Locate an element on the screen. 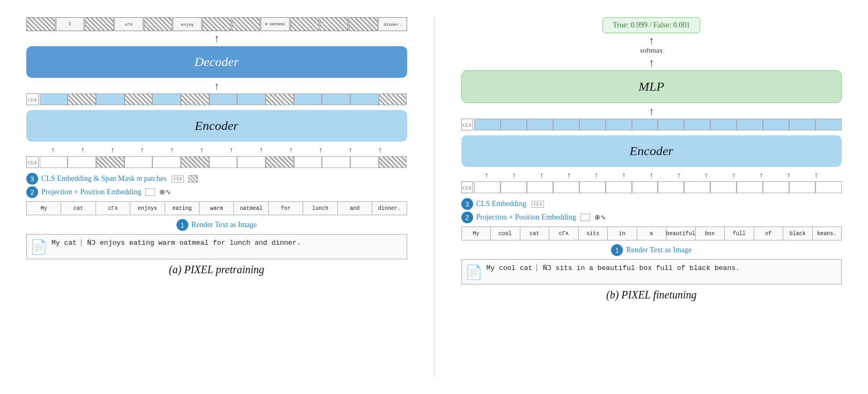 This screenshot has width=868, height=394. r-legend-row-1: 1 Render Text as Image is located at coordinates (651, 250).